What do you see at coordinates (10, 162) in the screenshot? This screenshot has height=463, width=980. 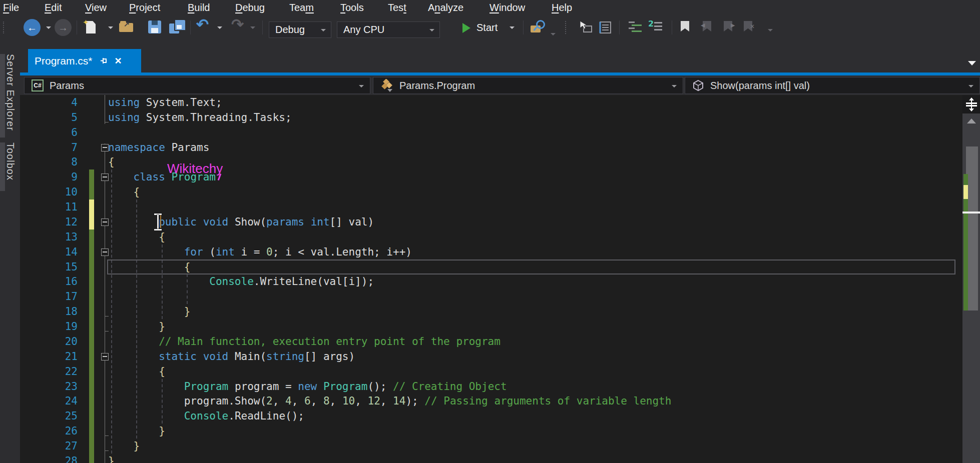 I see `sidebar-tab-toolbox: Toolbox` at bounding box center [10, 162].